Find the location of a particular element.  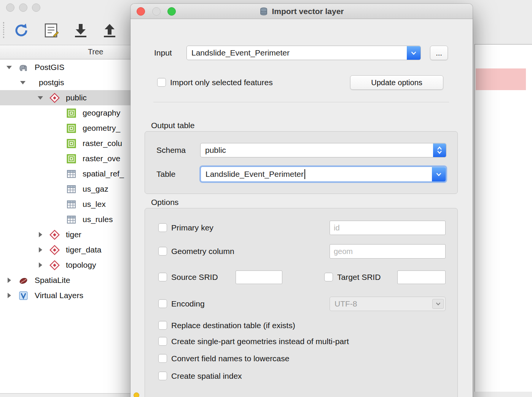

tree-item-label: Virtual Layers is located at coordinates (59, 295).